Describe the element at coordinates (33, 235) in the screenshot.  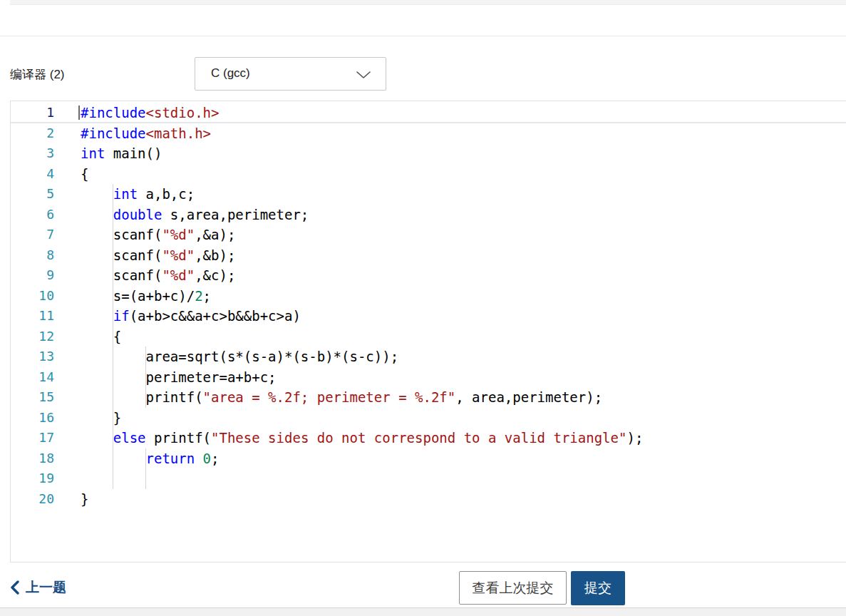
I see `line-number: 7` at that location.